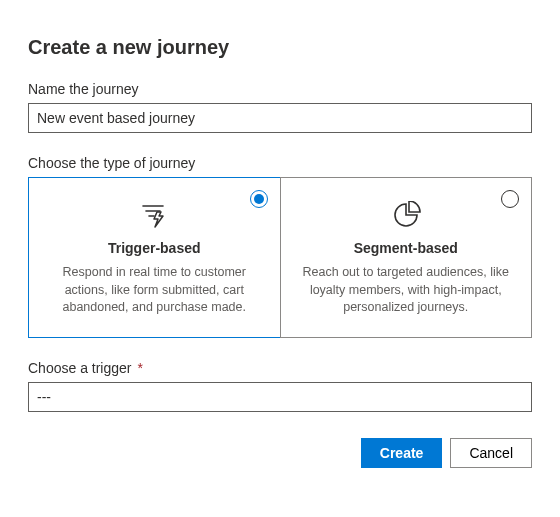 This screenshot has width=560, height=517. I want to click on trigger-section: Choose a trigger * ---, so click(280, 386).